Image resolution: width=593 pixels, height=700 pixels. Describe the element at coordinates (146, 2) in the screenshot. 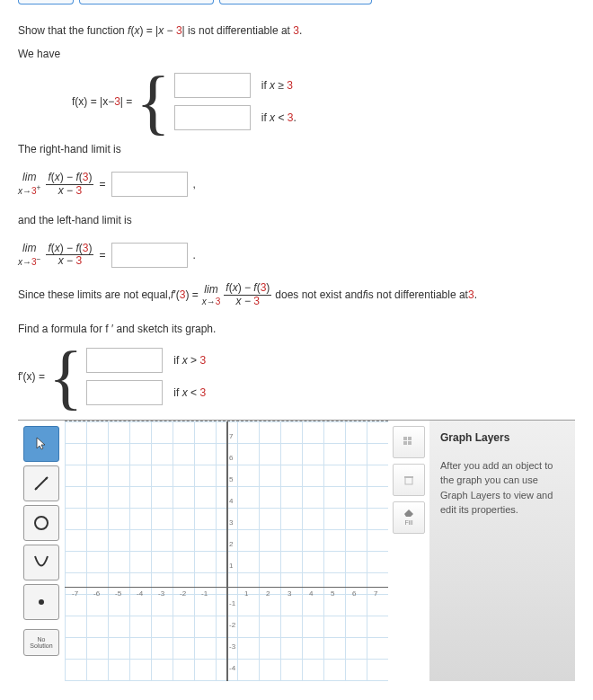

I see `tab-ask-teacher` at that location.